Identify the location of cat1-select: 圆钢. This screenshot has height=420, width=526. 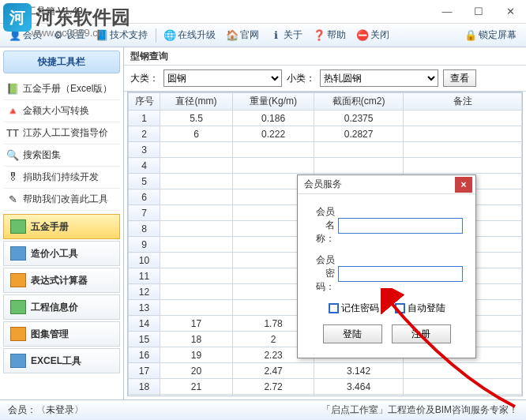
(223, 78).